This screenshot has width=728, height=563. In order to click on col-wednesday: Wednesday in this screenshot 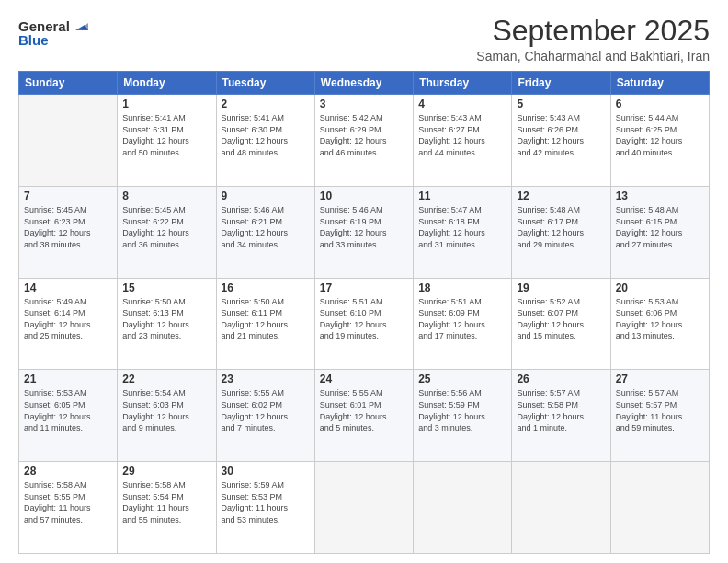, I will do `click(364, 83)`.